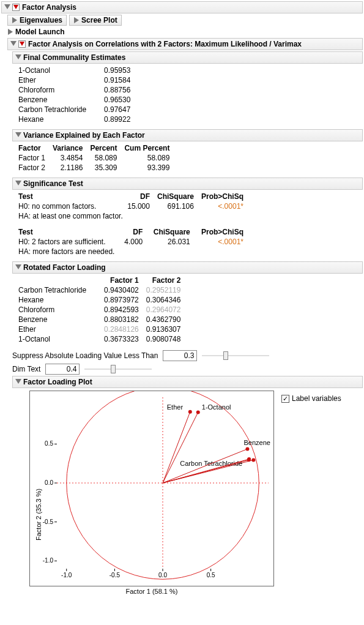  Describe the element at coordinates (121, 290) in the screenshot. I see `f1: 0.9430402` at that location.